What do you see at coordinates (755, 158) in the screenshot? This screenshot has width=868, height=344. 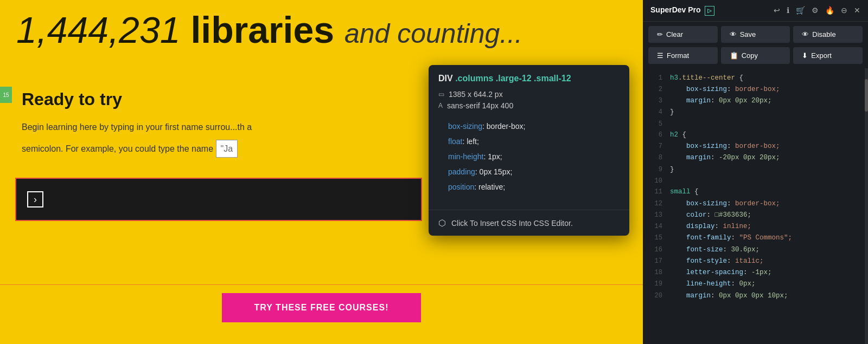 I see `code-line: 8 margin: -20px 0px 20px;` at bounding box center [755, 158].